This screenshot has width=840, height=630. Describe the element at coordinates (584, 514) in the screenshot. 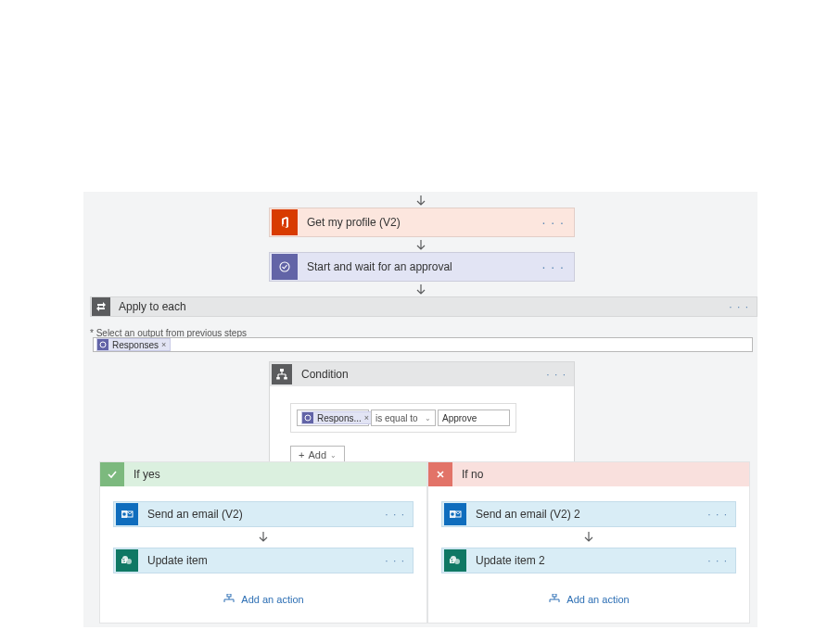

I see `action-label: Send an email (V2) 2` at that location.